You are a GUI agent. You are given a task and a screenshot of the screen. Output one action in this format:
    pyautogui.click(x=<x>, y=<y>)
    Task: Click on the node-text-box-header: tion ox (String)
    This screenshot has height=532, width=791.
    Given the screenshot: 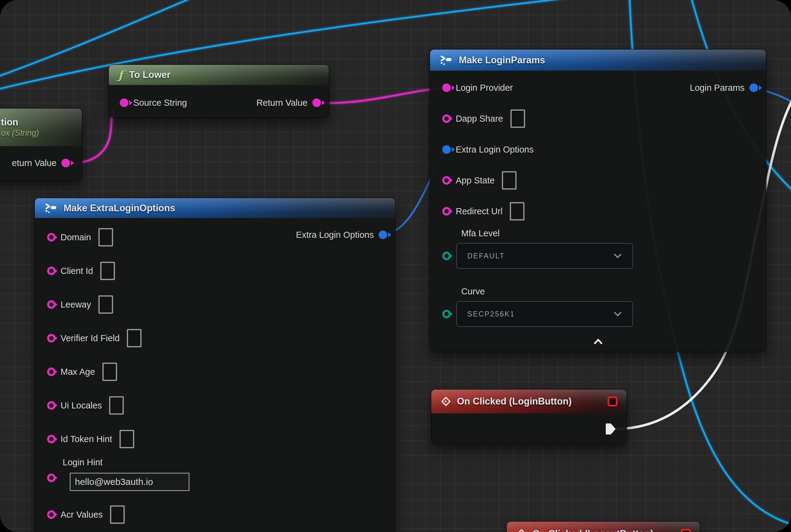 What is the action you would take?
    pyautogui.click(x=41, y=128)
    